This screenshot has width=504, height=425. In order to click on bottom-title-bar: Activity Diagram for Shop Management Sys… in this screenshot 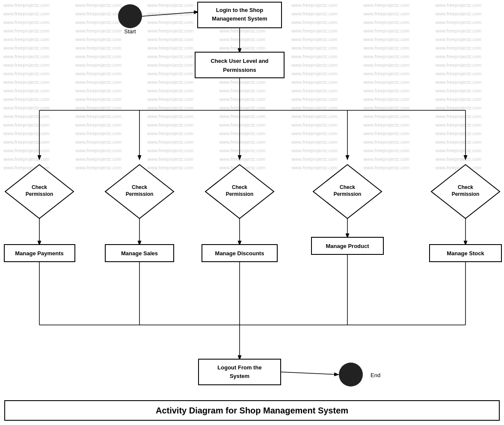, I will do `click(252, 410)`.